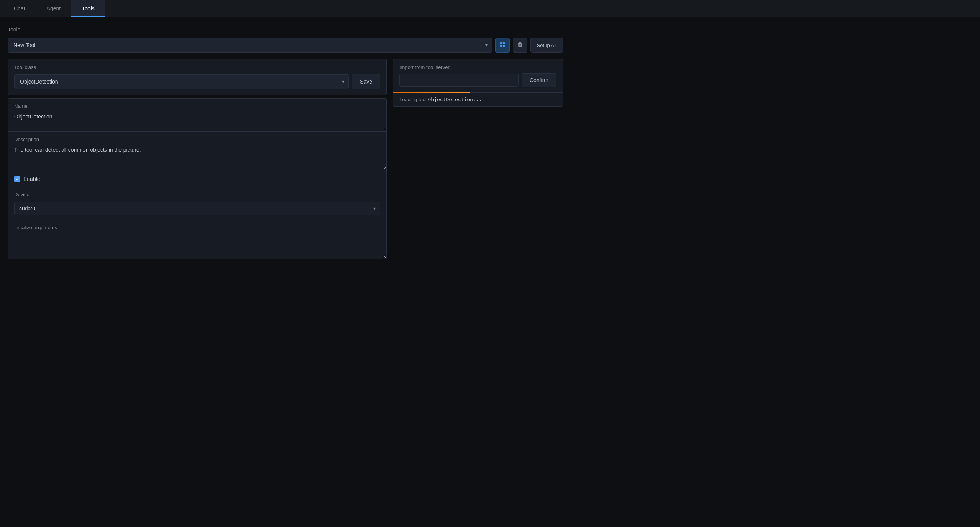 The height and width of the screenshot is (527, 980). I want to click on description-section: Description, so click(197, 152).